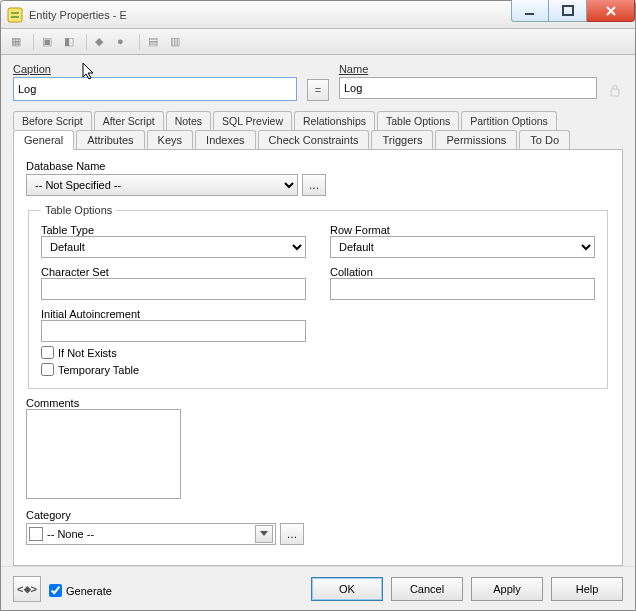  What do you see at coordinates (462, 283) in the screenshot?
I see `collation-field: Collation` at bounding box center [462, 283].